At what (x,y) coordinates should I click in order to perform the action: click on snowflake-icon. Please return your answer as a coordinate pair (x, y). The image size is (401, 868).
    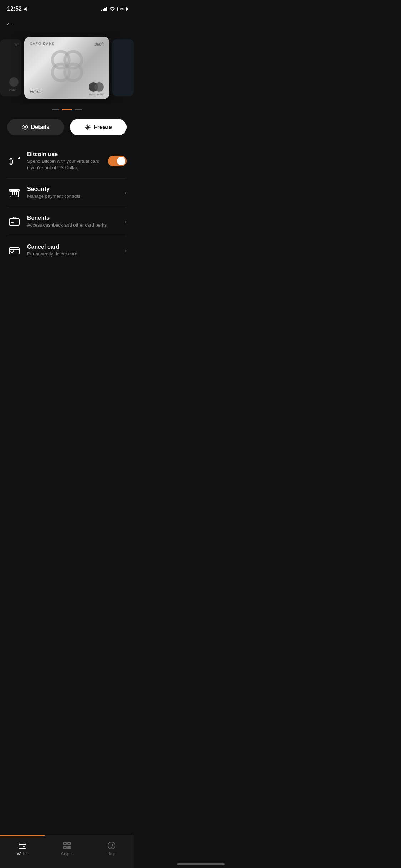
    Looking at the image, I should click on (88, 127).